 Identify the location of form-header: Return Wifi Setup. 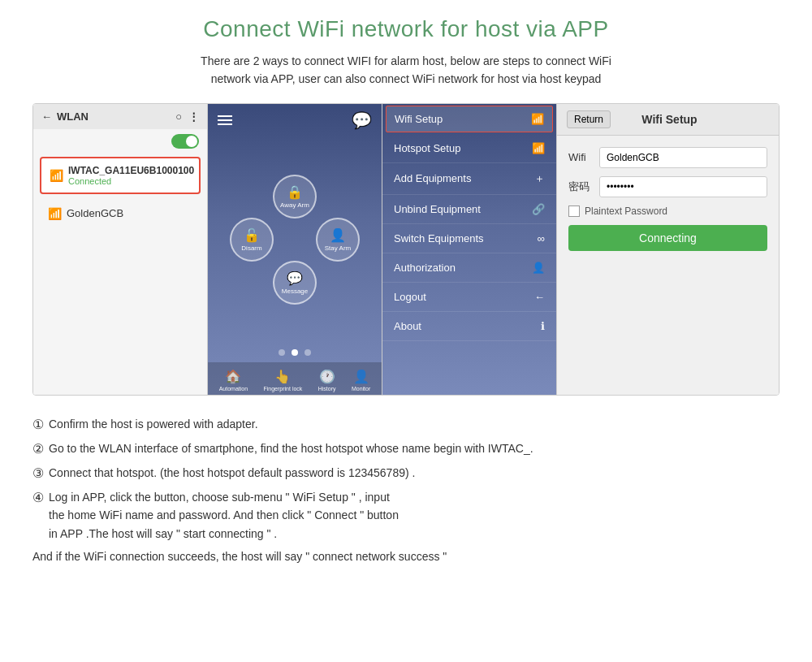
(667, 120).